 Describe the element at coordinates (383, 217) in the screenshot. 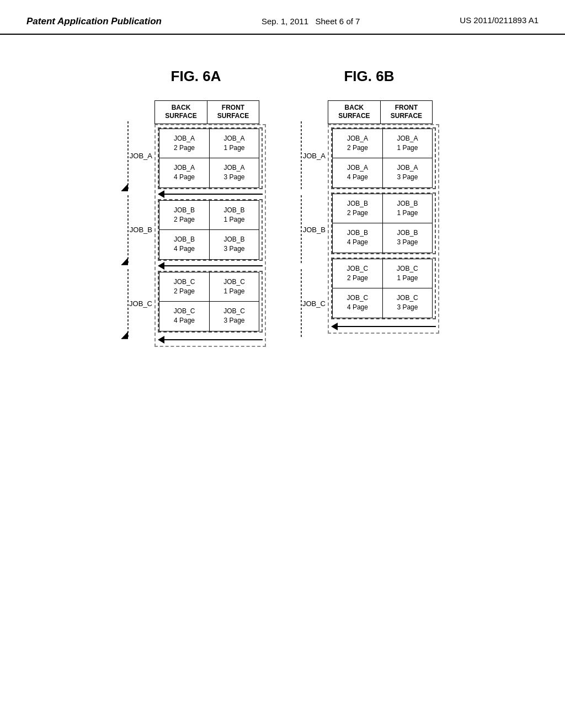

I see `fig6b-grid: BACKSURFACE FRONTSURFACE JOB_A2 Page JOB…` at that location.